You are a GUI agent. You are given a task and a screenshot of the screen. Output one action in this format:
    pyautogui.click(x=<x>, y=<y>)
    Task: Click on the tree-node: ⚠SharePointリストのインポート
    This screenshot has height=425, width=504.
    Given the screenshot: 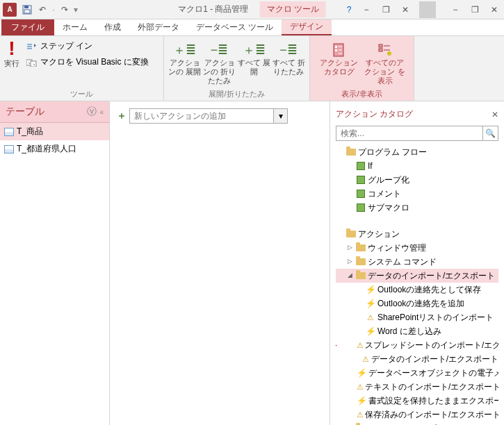 What is the action you would take?
    pyautogui.click(x=417, y=317)
    